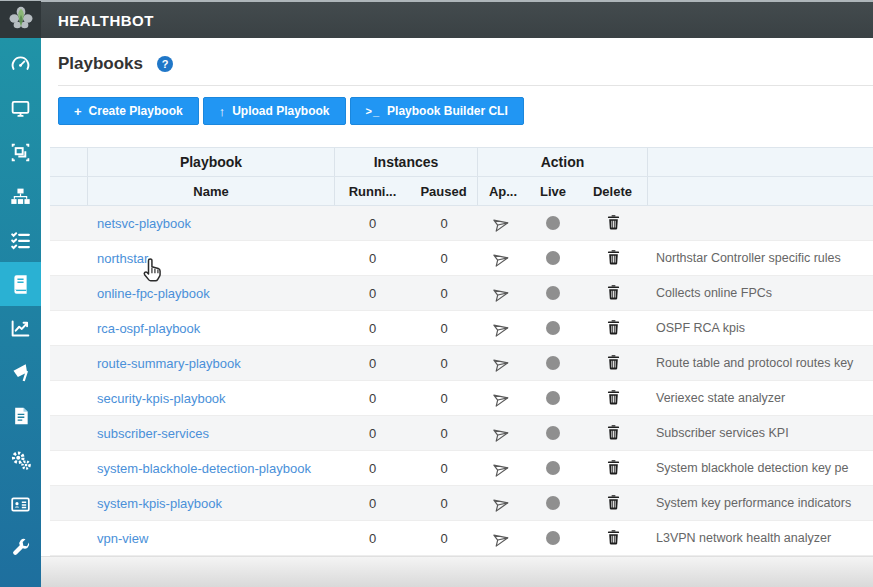  I want to click on object-group-icon, so click(20, 152).